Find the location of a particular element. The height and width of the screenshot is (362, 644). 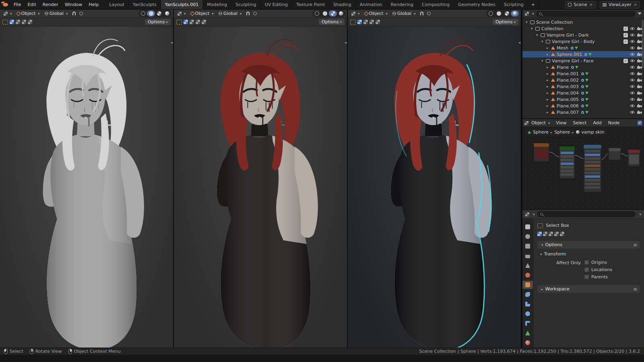

workspace-tab-animation: Animation is located at coordinates (371, 5).